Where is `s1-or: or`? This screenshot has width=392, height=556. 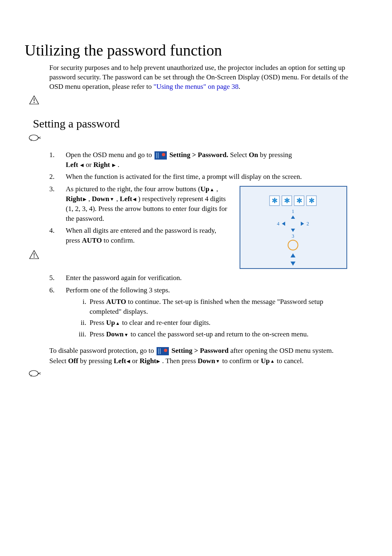
s1-or: or is located at coordinates (90, 164).